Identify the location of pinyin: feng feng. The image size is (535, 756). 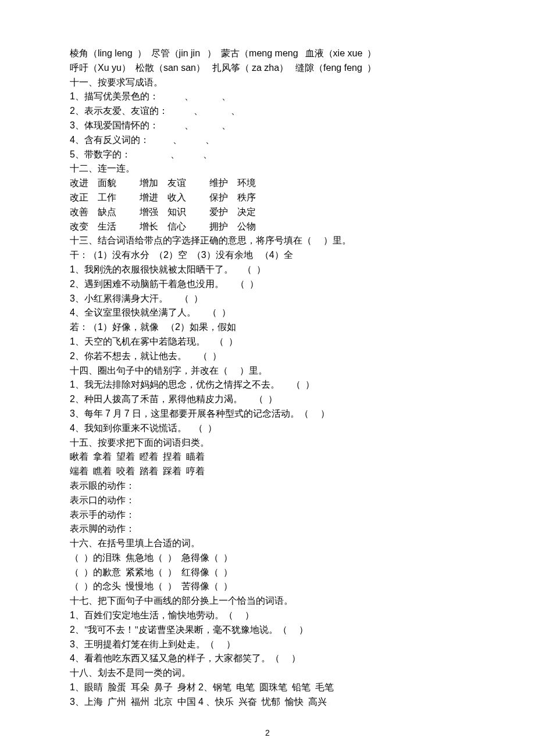
(343, 67).